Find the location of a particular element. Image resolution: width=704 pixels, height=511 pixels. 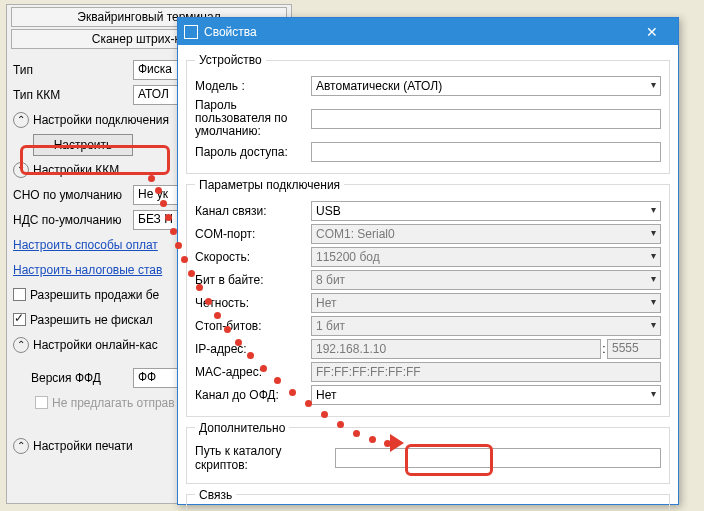

sno-label: СНО по умолчанию is located at coordinates (73, 195).